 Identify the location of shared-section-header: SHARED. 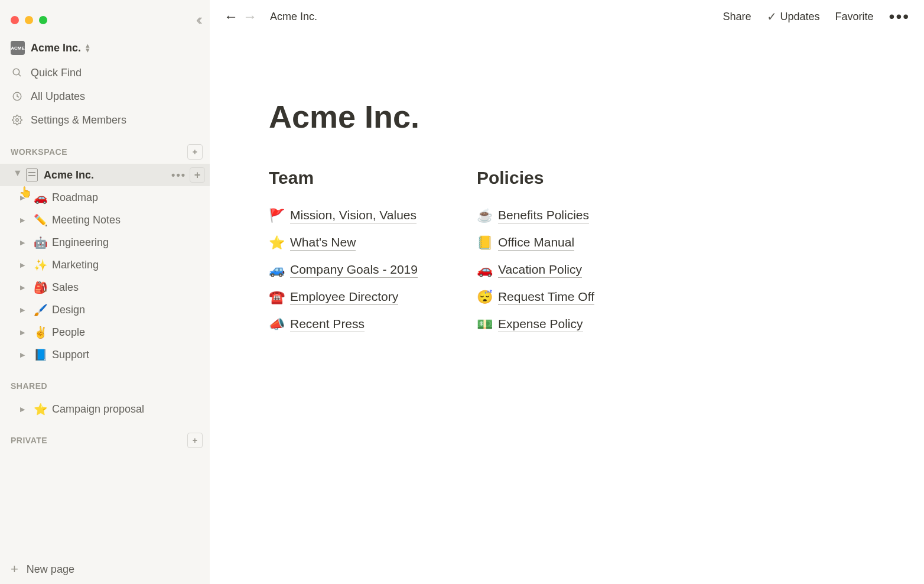
(105, 386).